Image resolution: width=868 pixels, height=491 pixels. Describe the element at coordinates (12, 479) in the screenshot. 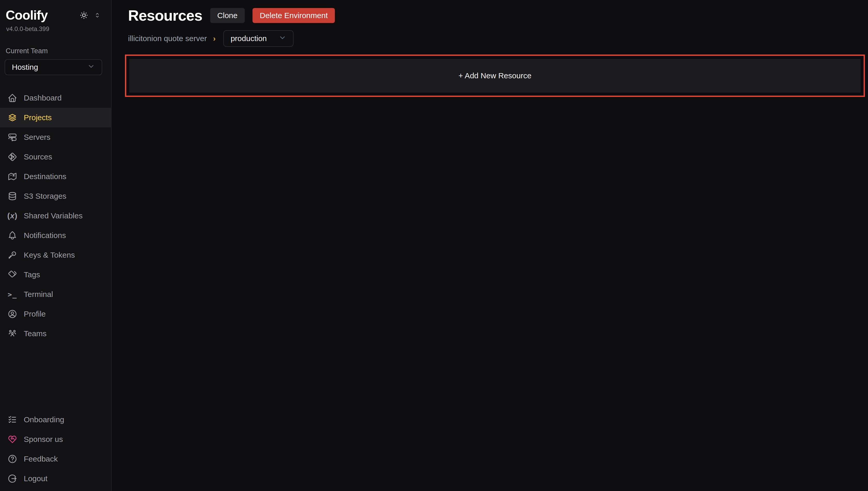

I see `logout-icon` at that location.